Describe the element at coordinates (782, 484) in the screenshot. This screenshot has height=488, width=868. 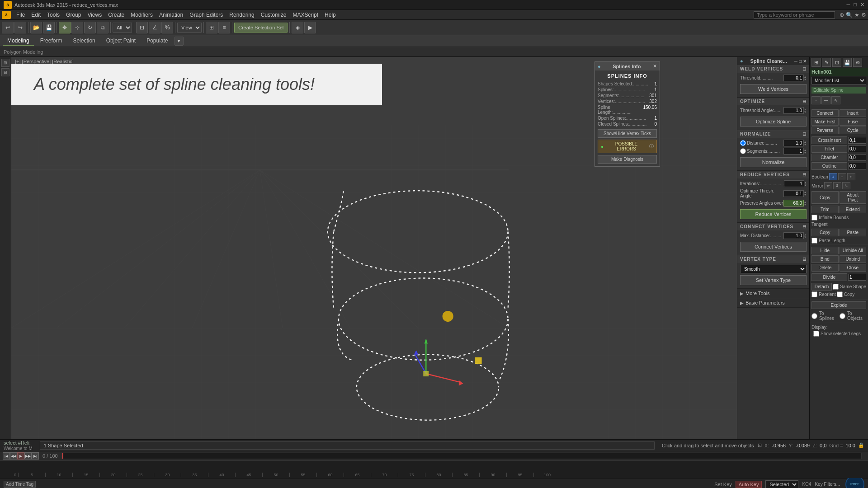
I see `selected-dropdown: Selected` at that location.